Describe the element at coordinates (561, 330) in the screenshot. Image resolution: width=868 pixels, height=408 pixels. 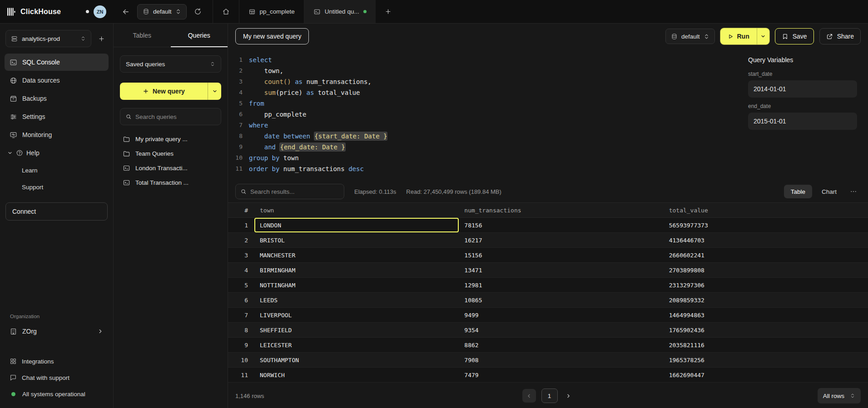
I see `cell-num_transactions: 9354` at that location.